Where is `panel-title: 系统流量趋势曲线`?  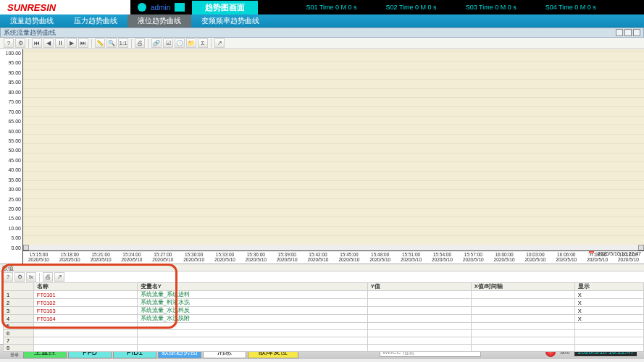 panel-title: 系统流量趋势曲线 is located at coordinates (30, 33).